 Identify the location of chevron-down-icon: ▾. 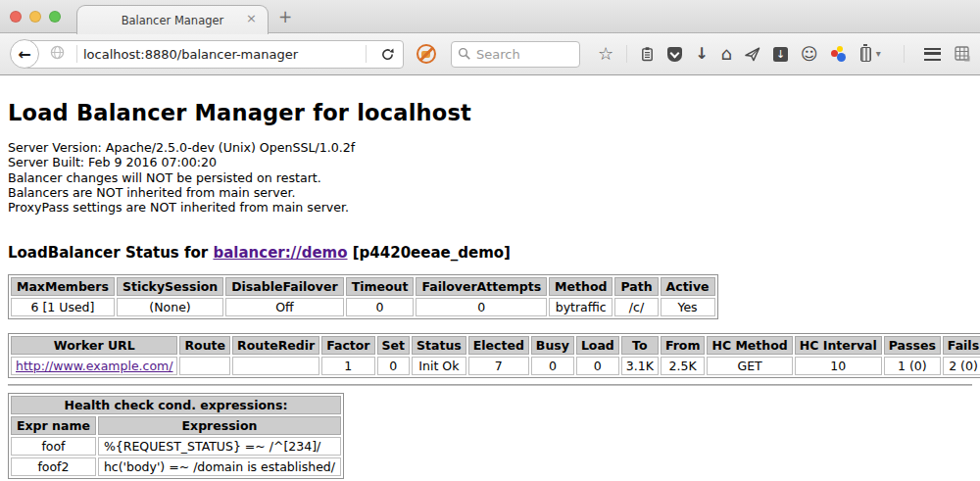
(878, 54).